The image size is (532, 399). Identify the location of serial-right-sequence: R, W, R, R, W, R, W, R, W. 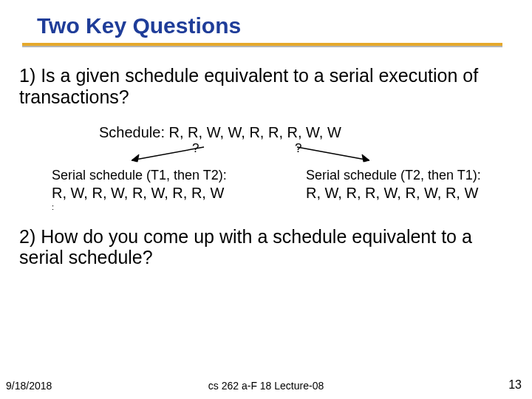
(409, 194).